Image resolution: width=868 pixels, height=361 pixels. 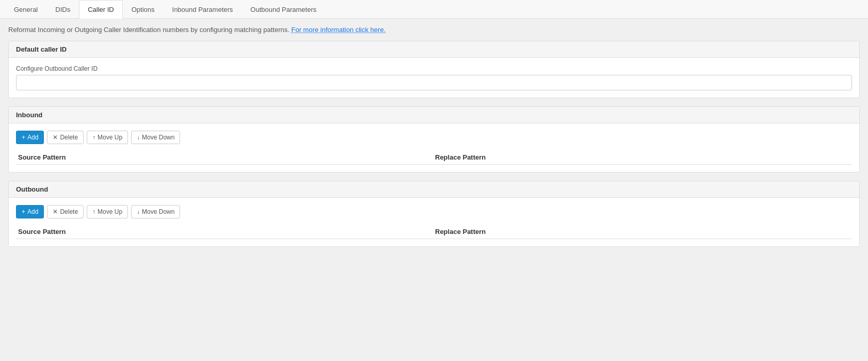 I want to click on outbound-delete-button: ✕ Delete, so click(x=65, y=212).